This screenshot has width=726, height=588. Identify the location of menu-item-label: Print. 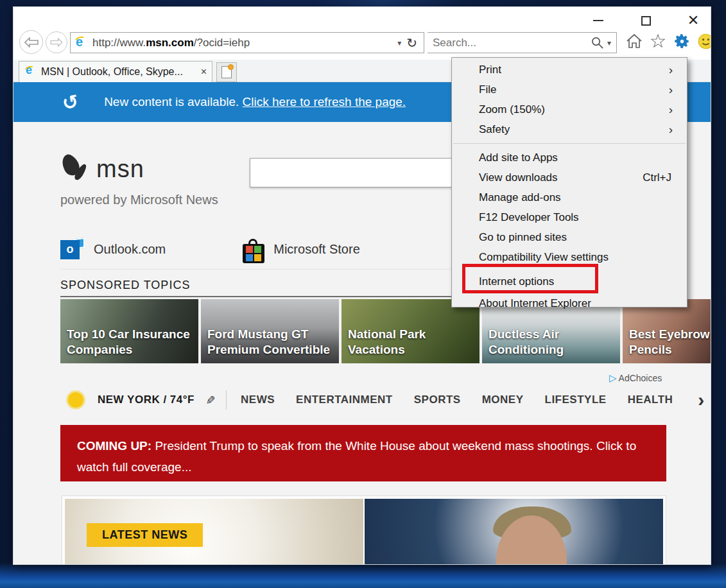
(490, 70).